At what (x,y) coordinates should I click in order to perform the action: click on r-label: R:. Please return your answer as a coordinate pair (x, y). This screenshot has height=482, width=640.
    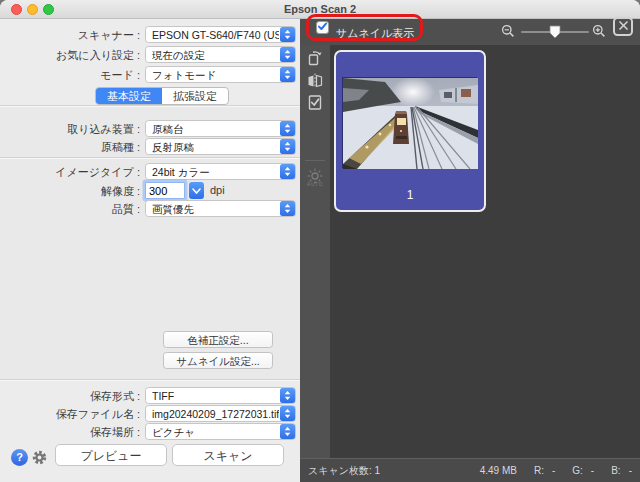
    Looking at the image, I should click on (539, 470).